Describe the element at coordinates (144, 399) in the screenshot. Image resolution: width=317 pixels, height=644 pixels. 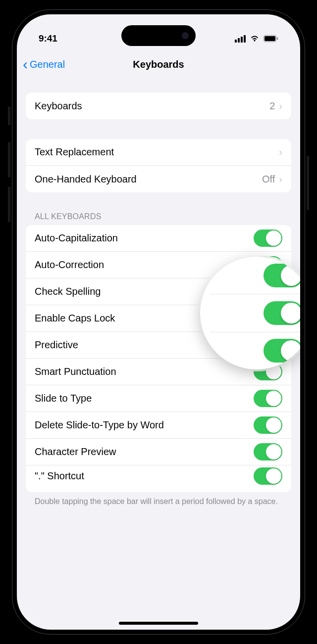
I see `row-label: Slide to Type` at that location.